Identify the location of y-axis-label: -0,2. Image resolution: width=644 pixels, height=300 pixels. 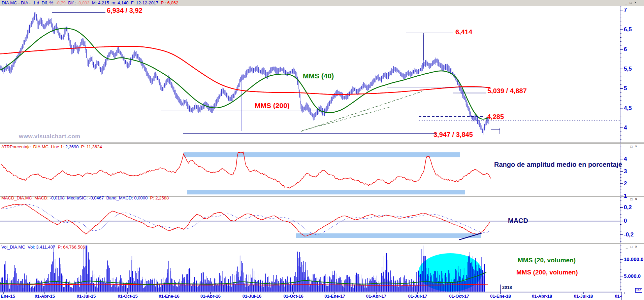
(629, 235).